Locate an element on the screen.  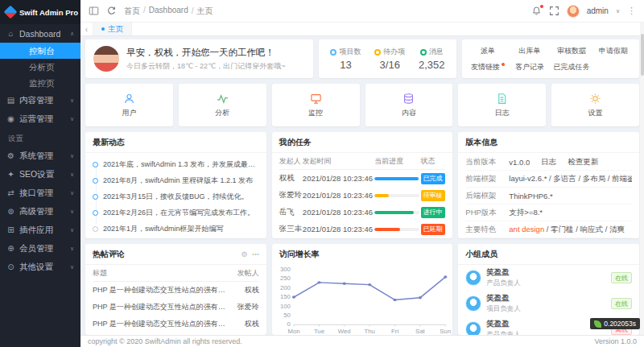
shortcut-users: 用户 is located at coordinates (129, 105).